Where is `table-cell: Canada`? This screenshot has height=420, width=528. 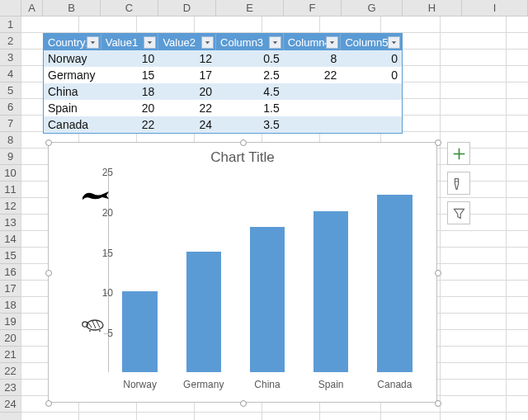 table-cell: Canada is located at coordinates (73, 125).